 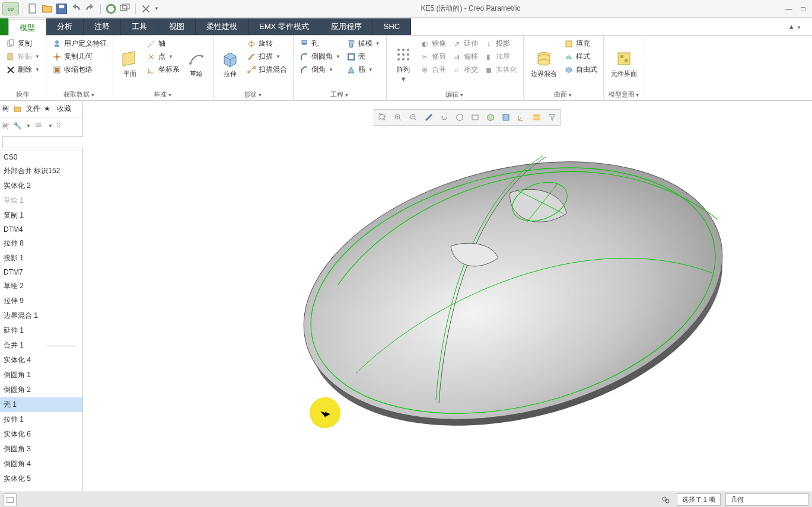 I want to click on intersect-button: ∩相交, so click(x=465, y=70).